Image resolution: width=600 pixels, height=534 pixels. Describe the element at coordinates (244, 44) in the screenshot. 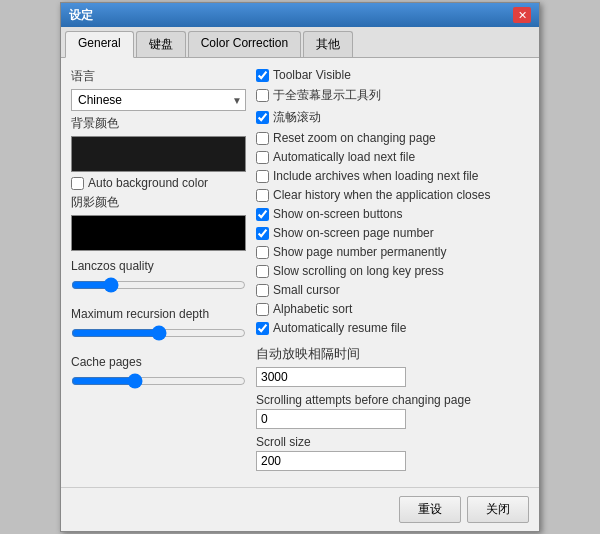

I see `tab-color-correction: Color Correction` at that location.